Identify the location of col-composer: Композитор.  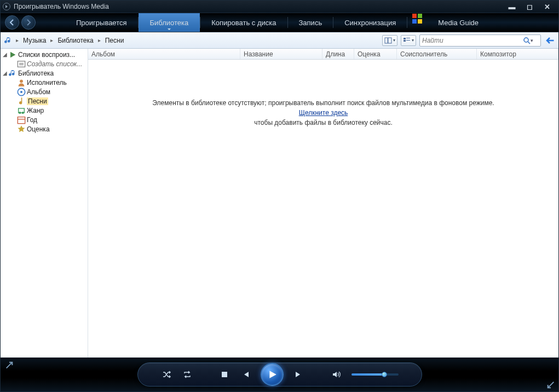
(518, 54).